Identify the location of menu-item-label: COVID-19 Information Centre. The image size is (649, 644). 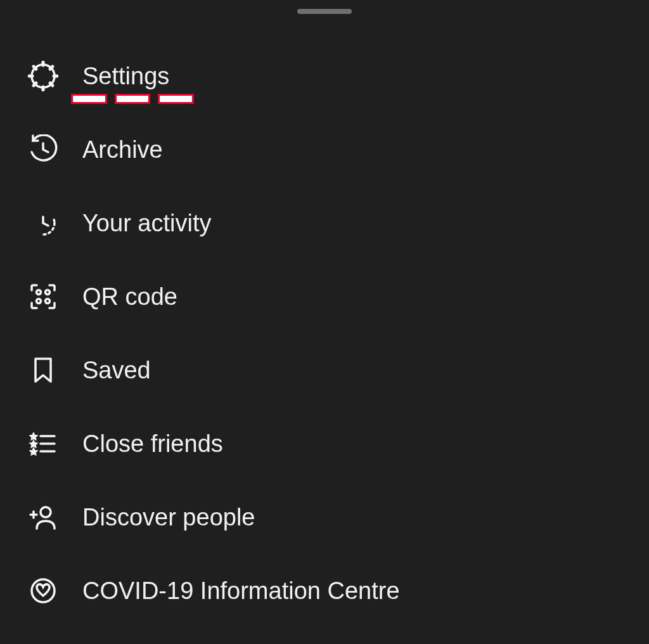
(241, 591).